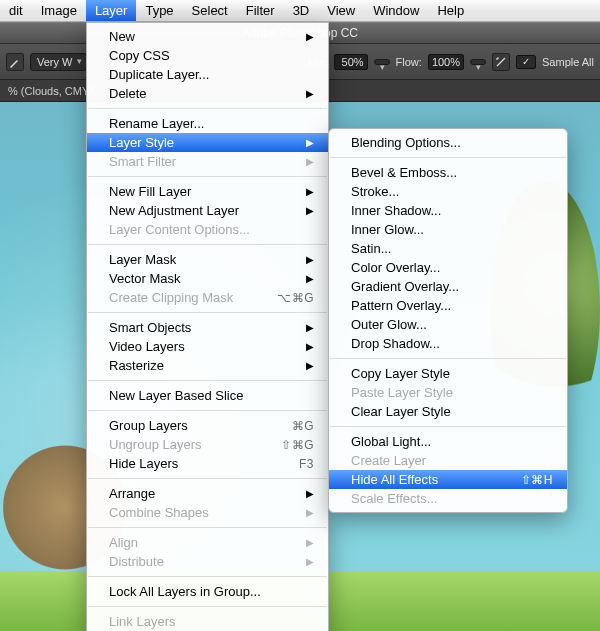 This screenshot has height=631, width=600. I want to click on layer-menu-item-duplicate-layer: Duplicate Layer..., so click(208, 74).